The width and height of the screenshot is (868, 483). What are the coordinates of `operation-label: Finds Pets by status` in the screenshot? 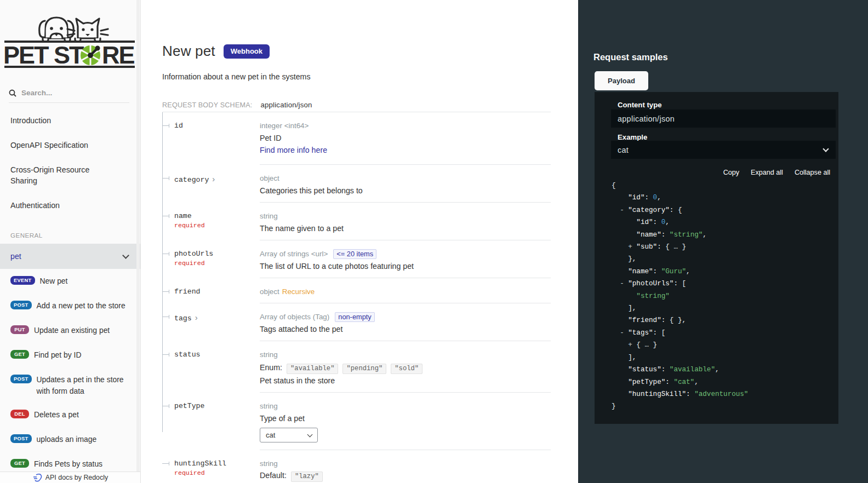 It's located at (68, 464).